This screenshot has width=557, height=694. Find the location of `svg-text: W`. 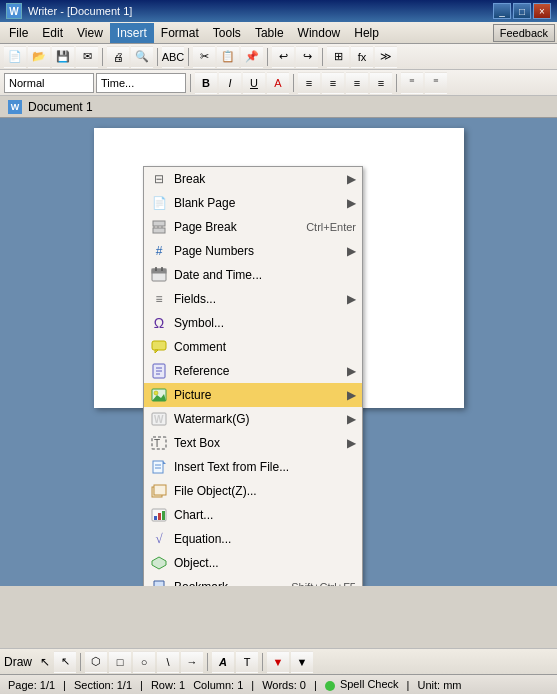

svg-text: W is located at coordinates (159, 420).